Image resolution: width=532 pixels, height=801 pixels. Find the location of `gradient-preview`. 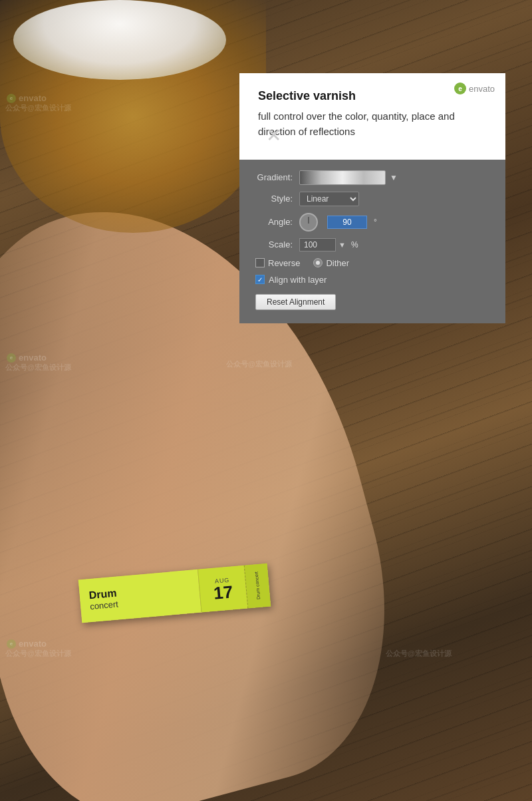

gradient-preview is located at coordinates (342, 178).